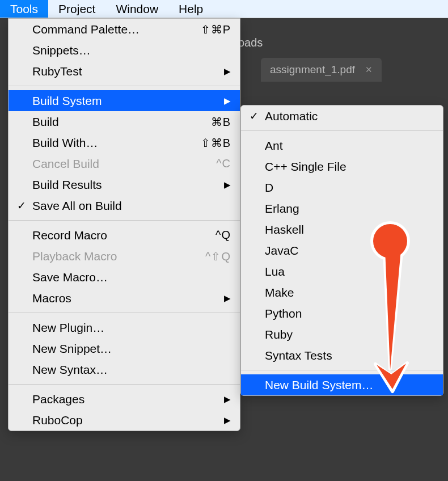 Image resolution: width=448 pixels, height=481 pixels. What do you see at coordinates (130, 206) in the screenshot?
I see `menu-item-label: Save All on Build` at bounding box center [130, 206].